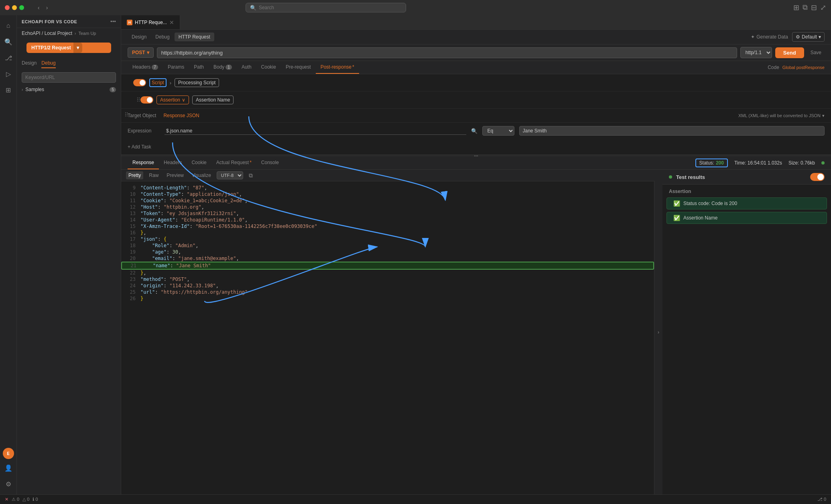  I want to click on samples-tree-item: › Samples 5, so click(69, 89).